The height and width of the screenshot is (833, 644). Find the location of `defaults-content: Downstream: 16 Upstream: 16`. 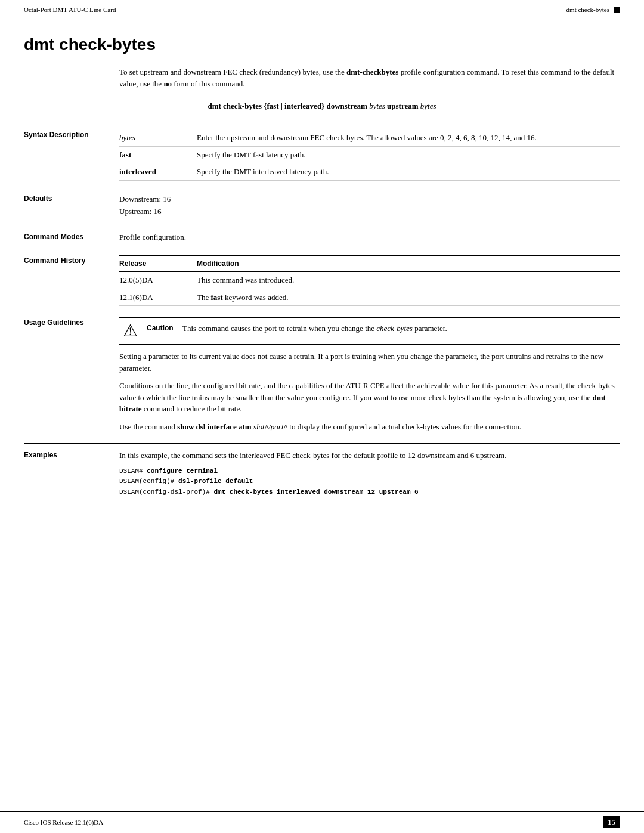

defaults-content: Downstream: 16 Upstream: 16 is located at coordinates (370, 206).